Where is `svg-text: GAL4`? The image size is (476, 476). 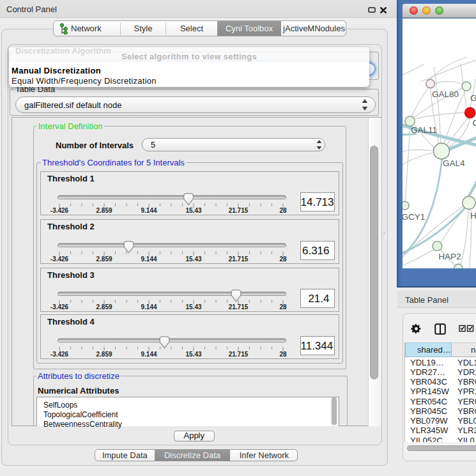
svg-text: GAL4 is located at coordinates (454, 164).